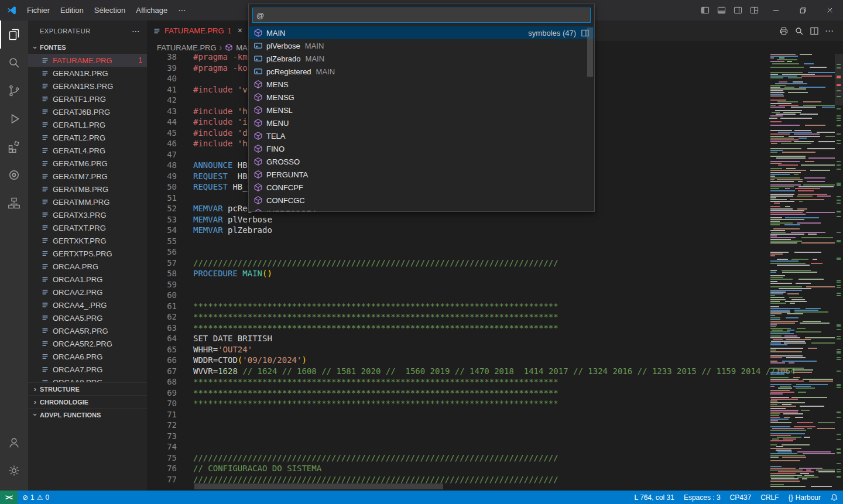 This screenshot has width=843, height=504. What do you see at coordinates (88, 318) in the screenshot?
I see `file-item: ORCAA5.PRG` at bounding box center [88, 318].